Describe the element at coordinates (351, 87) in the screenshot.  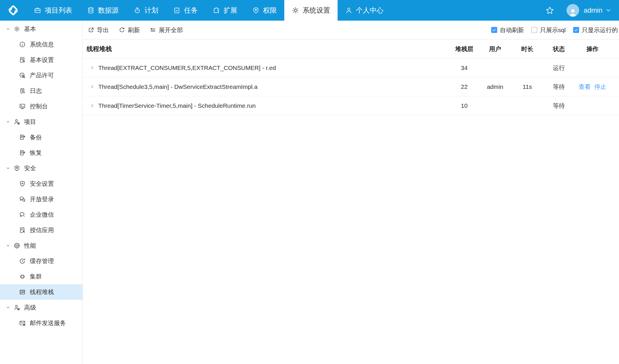
I see `table-row: Thread[Schedule3,5,main] - DwServiceExtr…` at that location.